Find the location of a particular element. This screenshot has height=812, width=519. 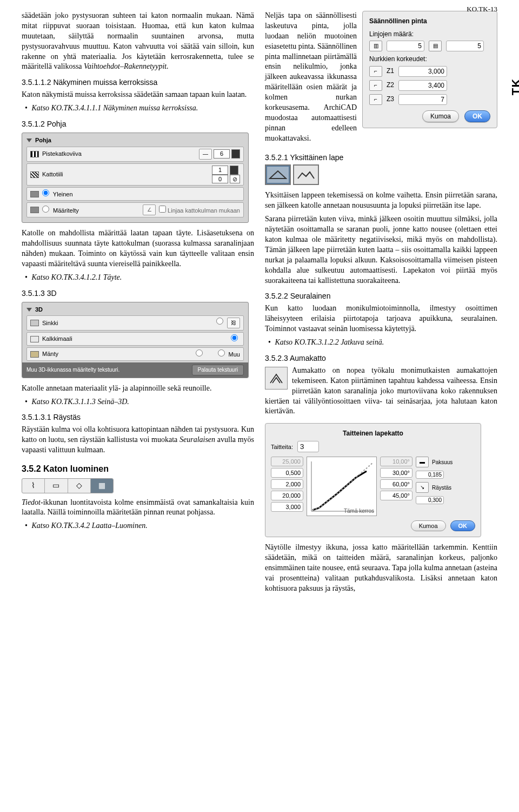

heading-3-5-2-2: 3.5.2.2 Seuralainen is located at coordinates (381, 296).